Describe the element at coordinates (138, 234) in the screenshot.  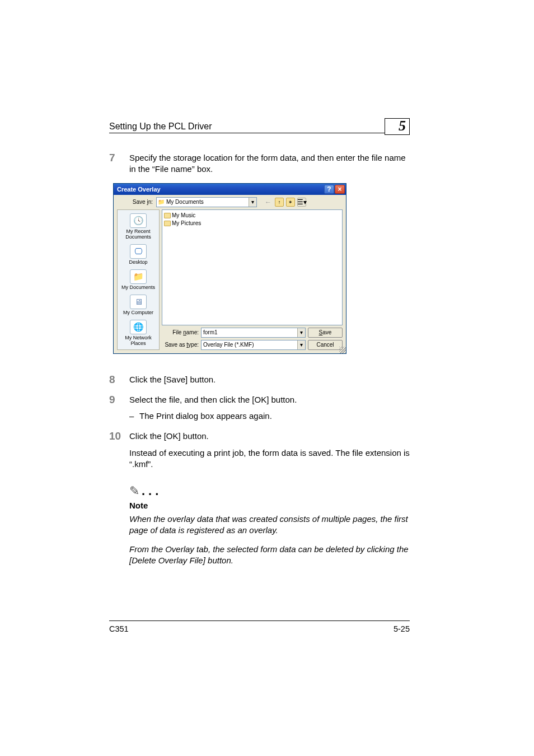
I see `place-label: My Recent Documents` at that location.